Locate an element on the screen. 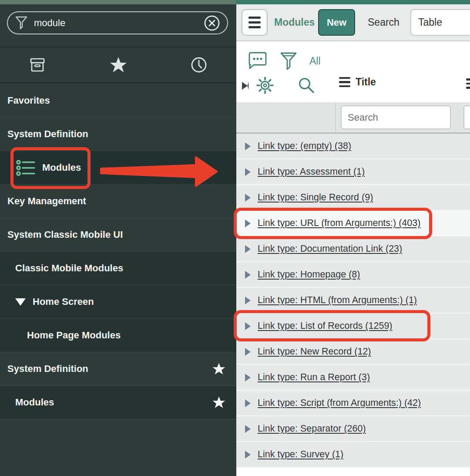  group-row-list-of-records: Link type: List of Records (1259) is located at coordinates (353, 327).